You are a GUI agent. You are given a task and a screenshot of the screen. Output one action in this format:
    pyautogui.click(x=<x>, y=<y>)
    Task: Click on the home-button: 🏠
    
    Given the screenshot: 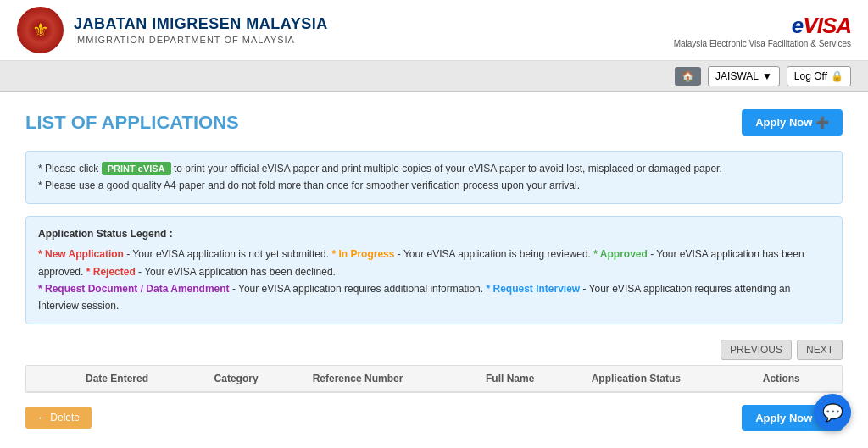 What is the action you would take?
    pyautogui.click(x=688, y=76)
    